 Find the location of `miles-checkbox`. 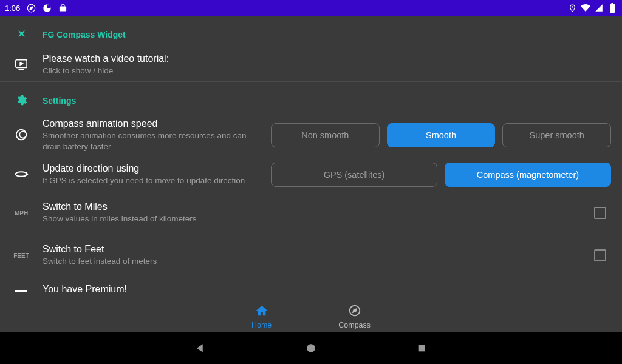

miles-checkbox is located at coordinates (600, 213).